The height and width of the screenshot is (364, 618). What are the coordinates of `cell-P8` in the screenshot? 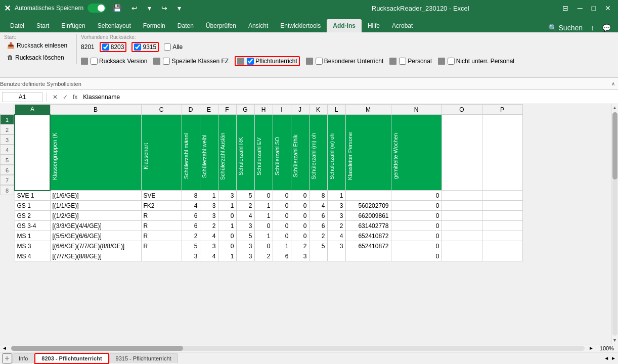 It's located at (502, 256).